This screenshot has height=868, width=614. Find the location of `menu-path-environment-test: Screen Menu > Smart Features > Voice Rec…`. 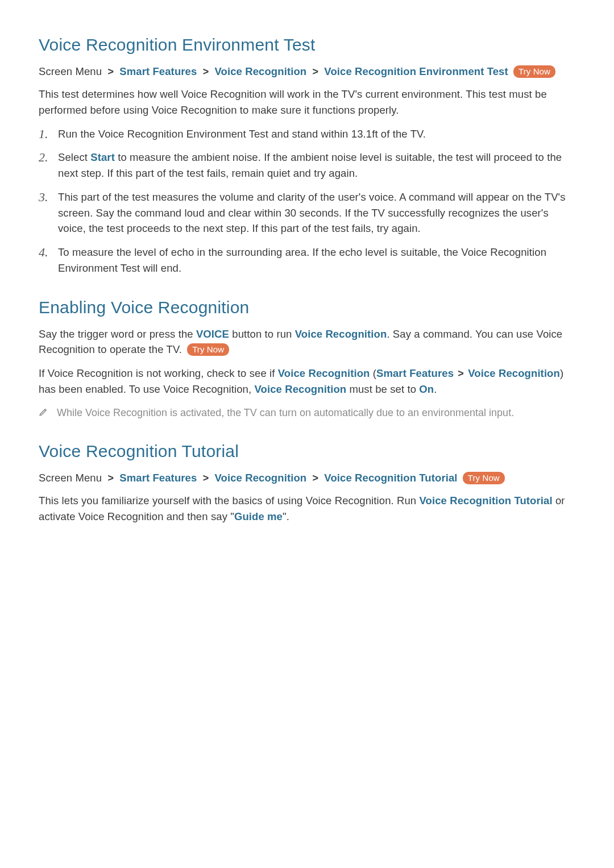

menu-path-environment-test: Screen Menu > Smart Features > Voice Rec… is located at coordinates (307, 72).